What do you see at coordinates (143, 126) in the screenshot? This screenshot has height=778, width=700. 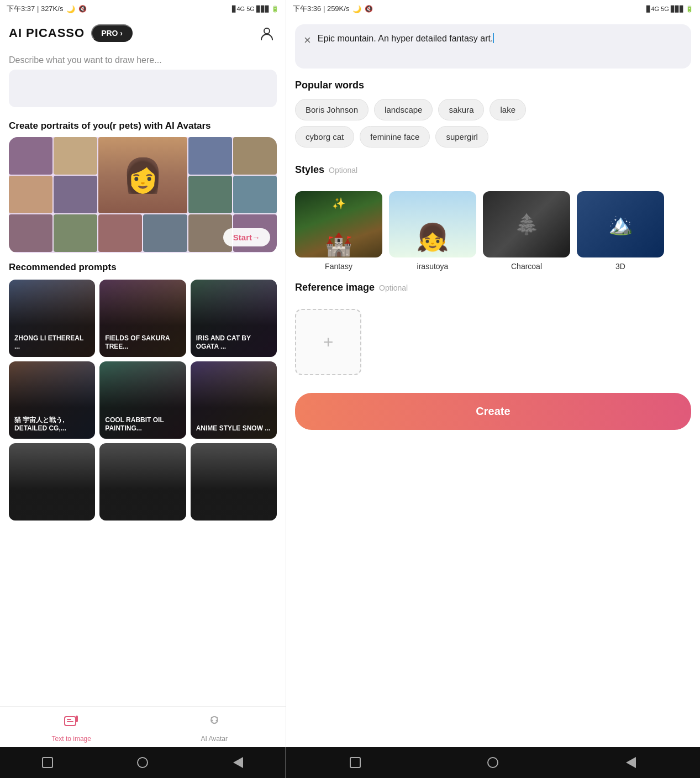 I see `avatars-title: Create portraits of you(r pets) with AI …` at bounding box center [143, 126].